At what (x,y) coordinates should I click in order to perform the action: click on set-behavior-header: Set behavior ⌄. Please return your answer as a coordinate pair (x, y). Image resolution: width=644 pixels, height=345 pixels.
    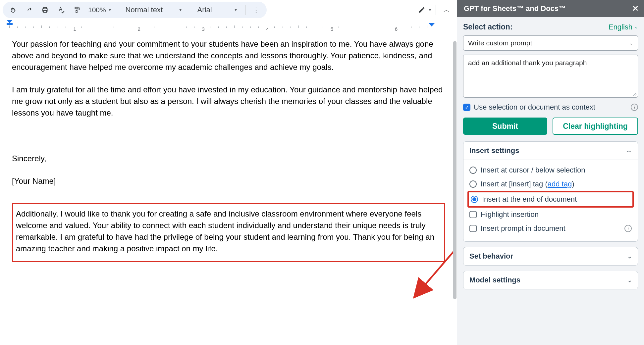
    Looking at the image, I should click on (551, 256).